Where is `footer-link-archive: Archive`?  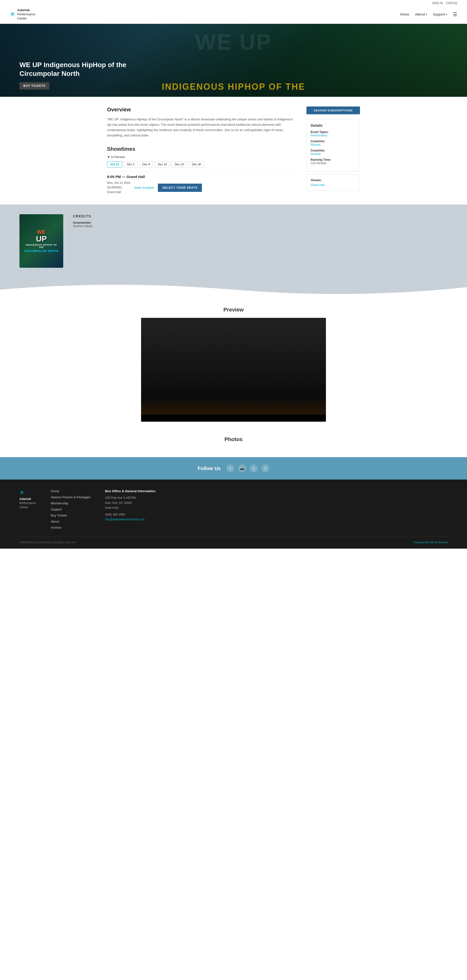
footer-link-archive: Archive is located at coordinates (71, 528).